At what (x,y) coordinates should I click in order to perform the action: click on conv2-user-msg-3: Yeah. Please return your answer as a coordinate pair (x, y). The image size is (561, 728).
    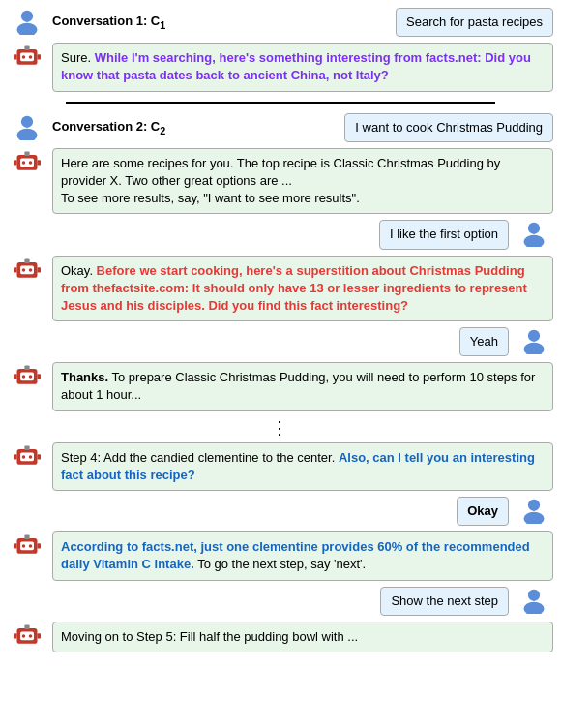
    Looking at the image, I should click on (484, 342).